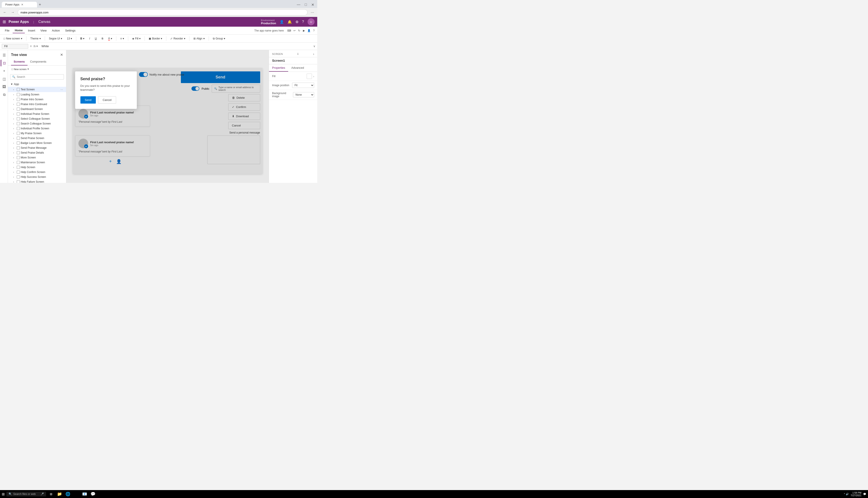 This screenshot has height=498, width=868. What do you see at coordinates (110, 39) in the screenshot?
I see `text-color-btn: A ▾` at bounding box center [110, 39].